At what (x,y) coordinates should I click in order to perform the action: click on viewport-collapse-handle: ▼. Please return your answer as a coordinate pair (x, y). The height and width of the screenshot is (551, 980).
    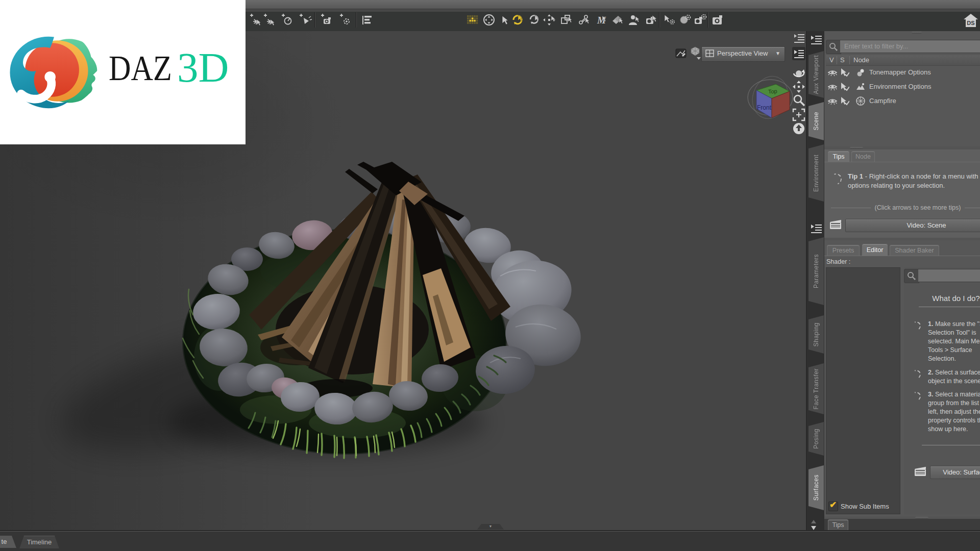
    Looking at the image, I should click on (491, 527).